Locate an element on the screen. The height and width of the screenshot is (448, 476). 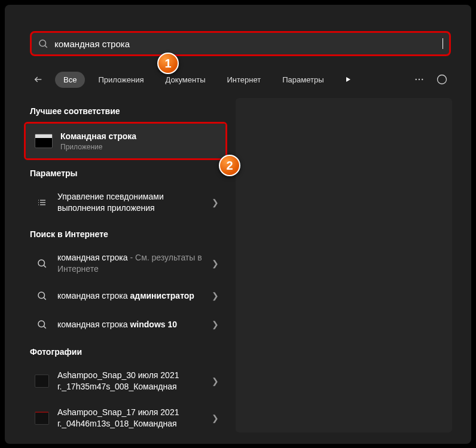
search-bar: командная строка is located at coordinates (240, 44).